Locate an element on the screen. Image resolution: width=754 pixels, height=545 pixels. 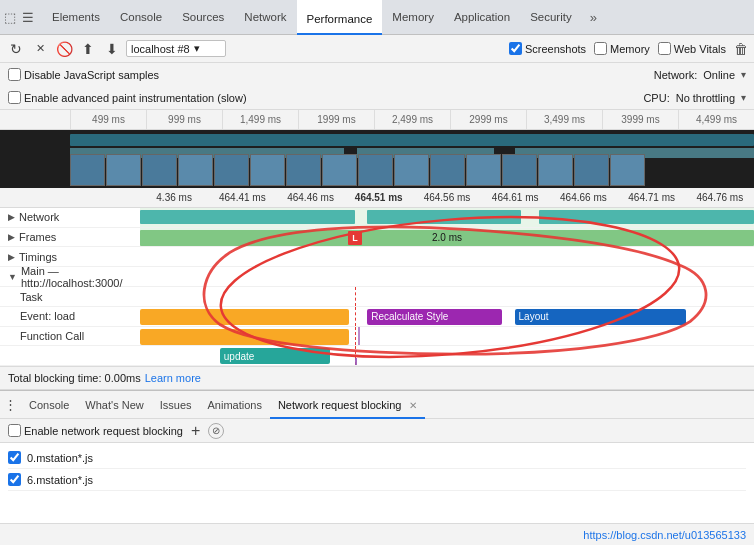
network-row-content is located at coordinates (447, 218).